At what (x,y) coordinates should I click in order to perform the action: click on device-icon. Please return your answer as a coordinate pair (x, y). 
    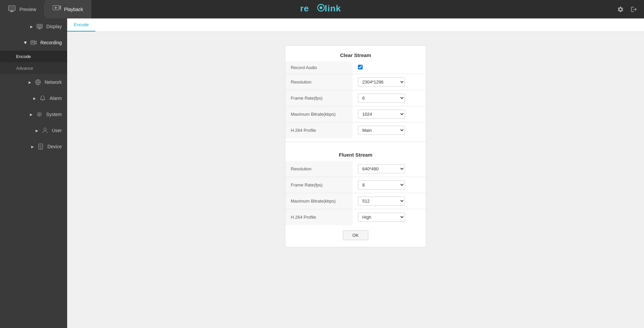
    Looking at the image, I should click on (41, 147).